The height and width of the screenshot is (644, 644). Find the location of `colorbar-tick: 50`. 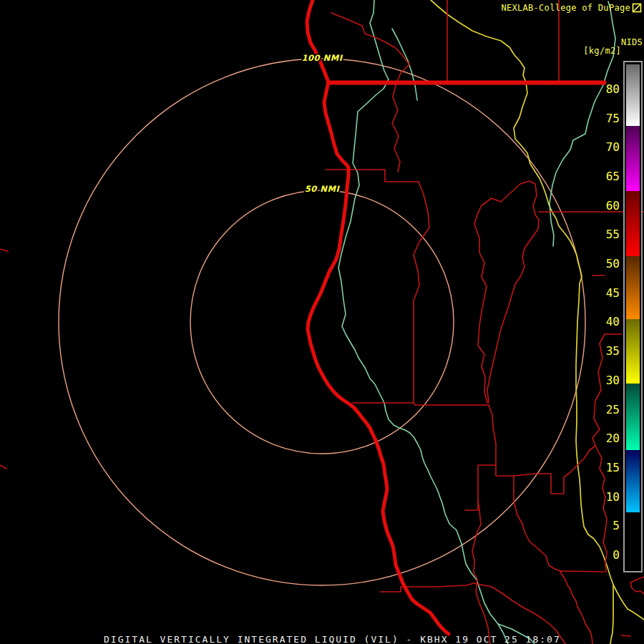

colorbar-tick: 50 is located at coordinates (604, 264).